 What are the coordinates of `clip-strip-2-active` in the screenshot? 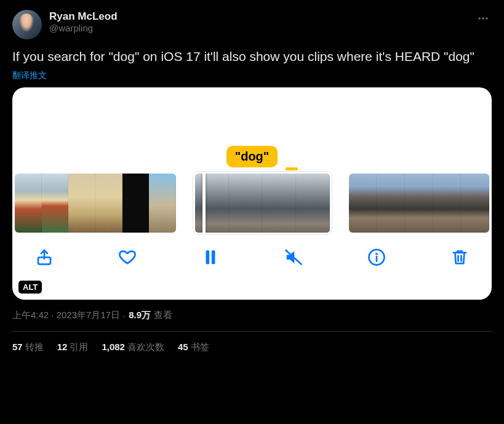 It's located at (262, 203).